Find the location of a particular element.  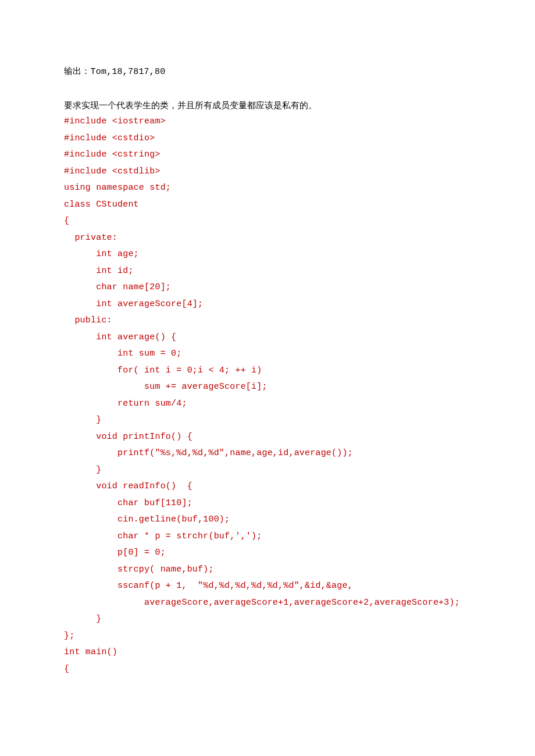

code-line: int main() is located at coordinates (268, 653).